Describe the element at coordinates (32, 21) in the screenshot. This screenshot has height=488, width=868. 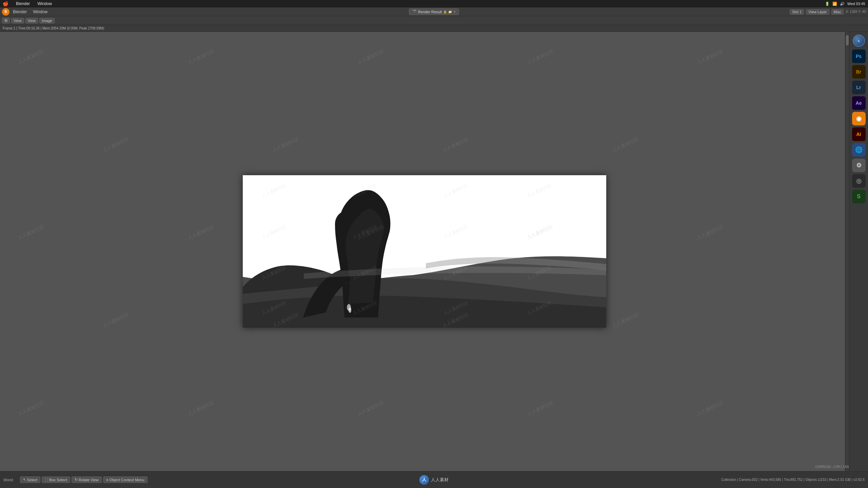
I see `view2-menu-button: View` at that location.